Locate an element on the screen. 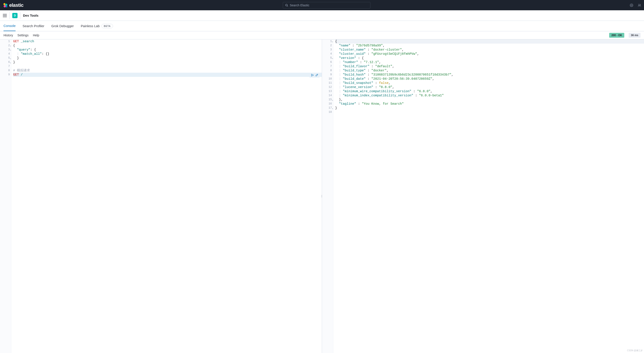 This screenshot has height=353, width=644. code-line: "tagline" : "You Know, for Search" is located at coordinates (490, 104).